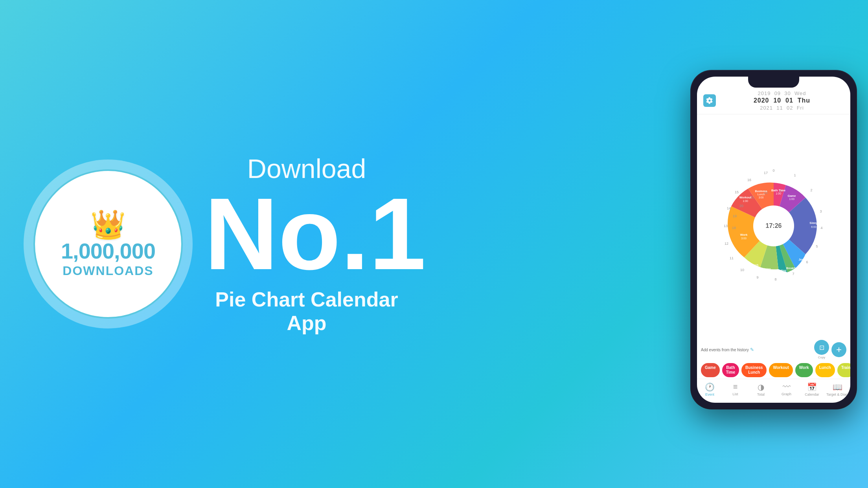 This screenshot has width=868, height=488. Describe the element at coordinates (782, 101) in the screenshot. I see `date-current: 2020 10 01 Thu` at that location.